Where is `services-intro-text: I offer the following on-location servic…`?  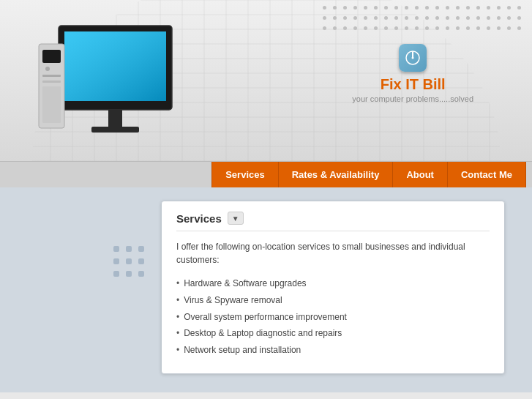
services-intro-text: I offer the following on-location servic… is located at coordinates (333, 253).